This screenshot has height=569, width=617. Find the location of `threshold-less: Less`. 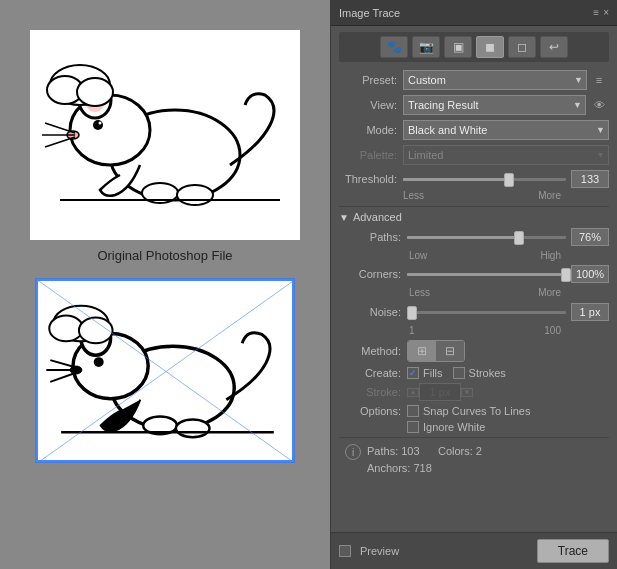

threshold-less: Less is located at coordinates (414, 196).